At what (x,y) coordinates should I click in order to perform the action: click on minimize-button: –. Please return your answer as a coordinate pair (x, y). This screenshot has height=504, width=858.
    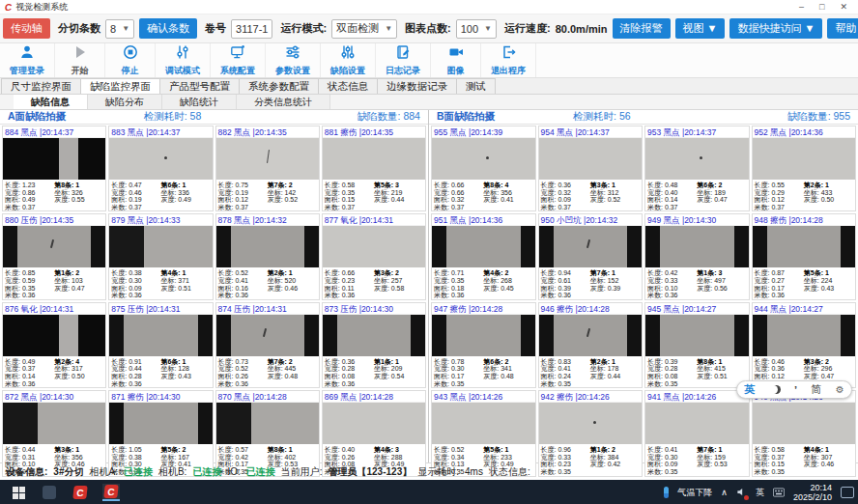
    Looking at the image, I should click on (802, 7).